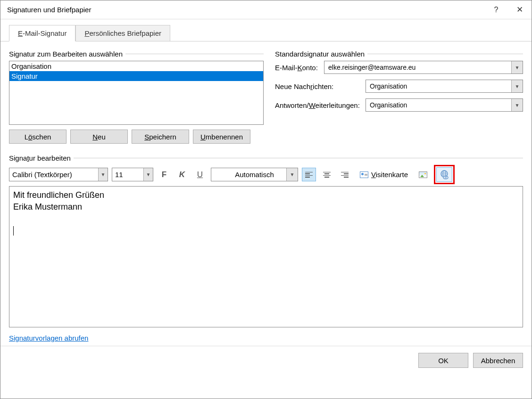 This screenshot has width=532, height=399. What do you see at coordinates (182, 174) in the screenshot?
I see `italic-button: K` at bounding box center [182, 174].